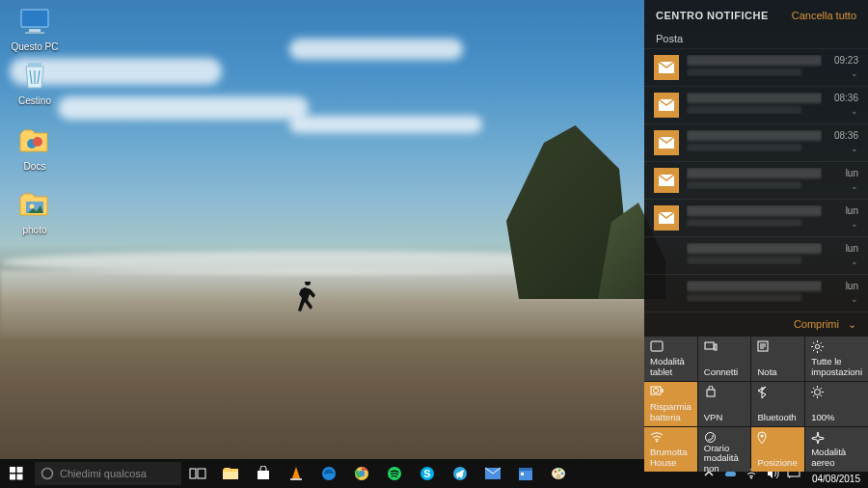 The height and width of the screenshot is (488, 868). What do you see at coordinates (671, 404) in the screenshot?
I see `quick-action-battery: Risparmia batteria` at bounding box center [671, 404].